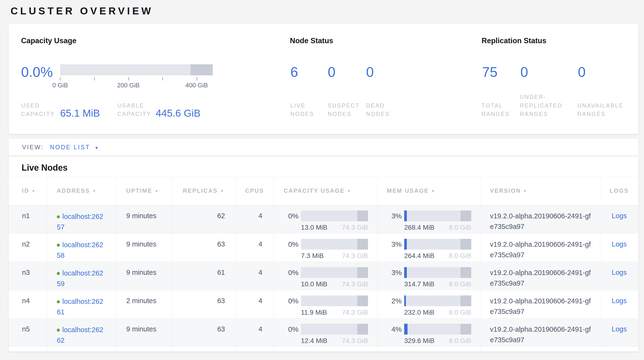  I want to click on replicas-cell: 63, so click(204, 248).